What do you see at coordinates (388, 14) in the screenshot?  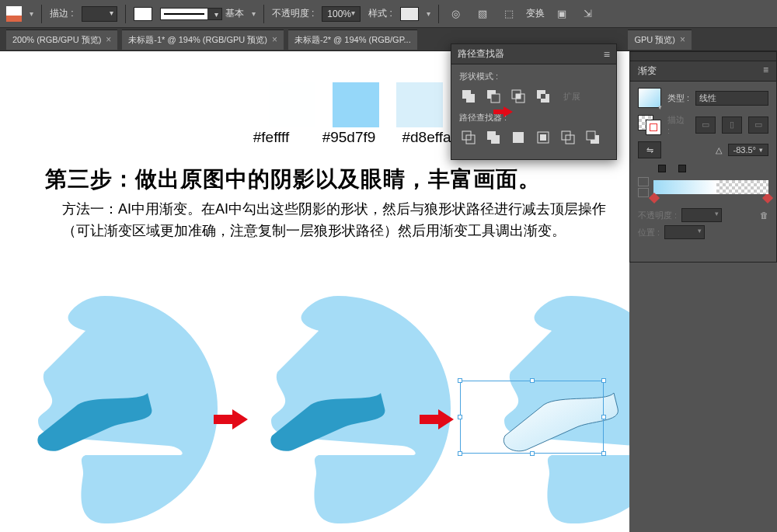 I see `options-bar: ▾ 描边 : 基本 ▾ 不透明度 : 100% ▾ 样式 : ▾ ◎ ▧ ⬚ 变…` at bounding box center [388, 14].